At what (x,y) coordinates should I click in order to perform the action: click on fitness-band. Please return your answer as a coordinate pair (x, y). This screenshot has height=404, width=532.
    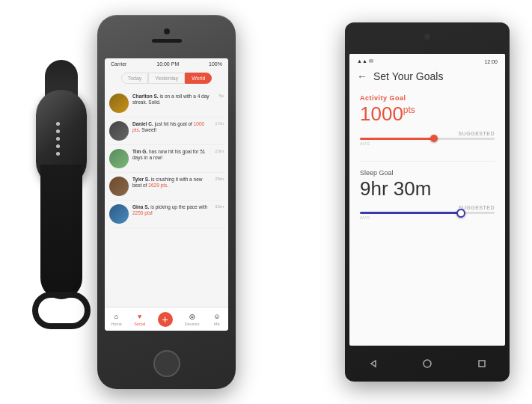
    Looking at the image, I should click on (62, 195).